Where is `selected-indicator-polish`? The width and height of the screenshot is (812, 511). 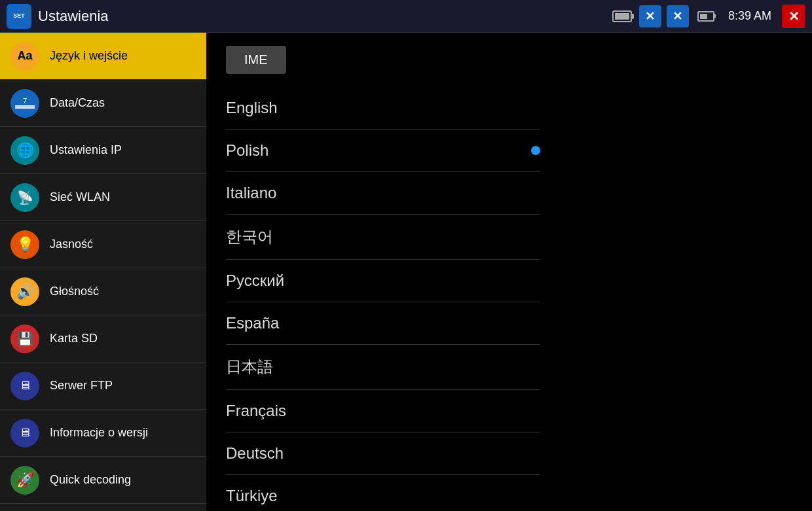
selected-indicator-polish is located at coordinates (536, 150).